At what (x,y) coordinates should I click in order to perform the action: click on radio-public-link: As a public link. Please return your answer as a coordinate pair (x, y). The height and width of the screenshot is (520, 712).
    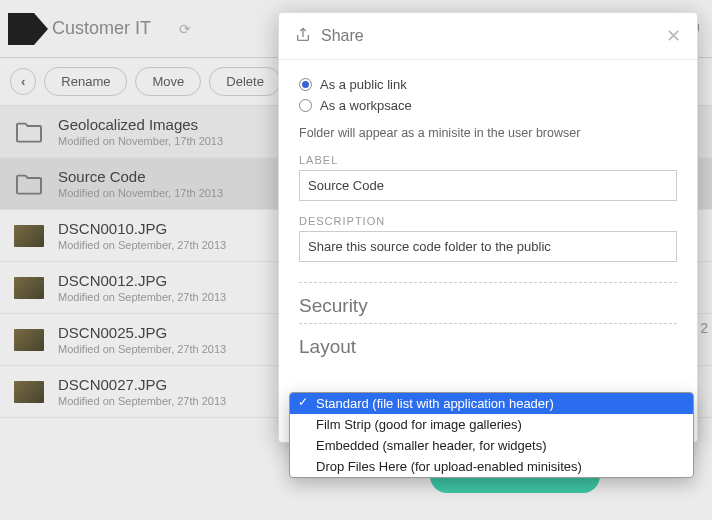
    Looking at the image, I should click on (488, 84).